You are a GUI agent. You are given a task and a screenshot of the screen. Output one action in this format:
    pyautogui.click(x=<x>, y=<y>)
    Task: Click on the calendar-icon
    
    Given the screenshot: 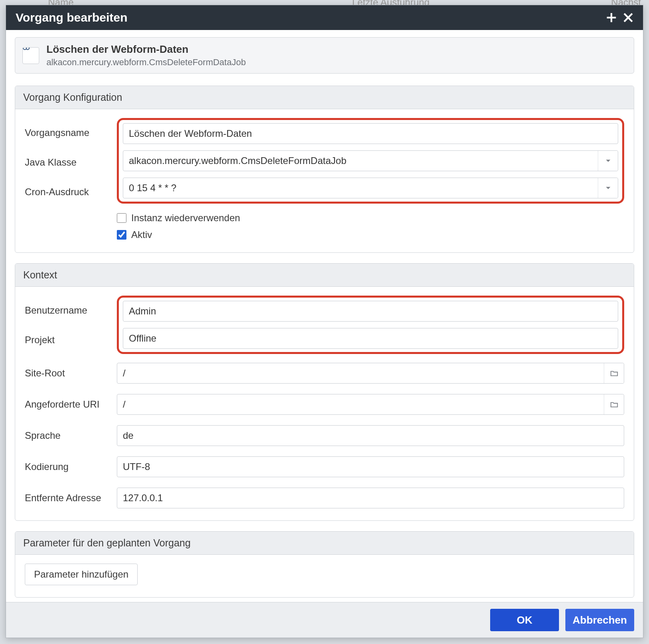 What is the action you would take?
    pyautogui.click(x=31, y=56)
    